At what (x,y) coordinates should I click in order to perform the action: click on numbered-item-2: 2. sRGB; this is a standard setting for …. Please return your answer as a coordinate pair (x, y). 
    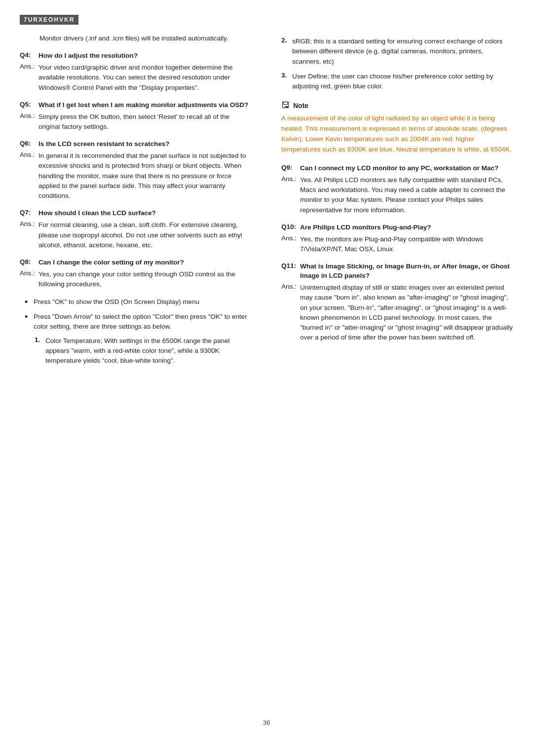
    Looking at the image, I should click on (397, 51).